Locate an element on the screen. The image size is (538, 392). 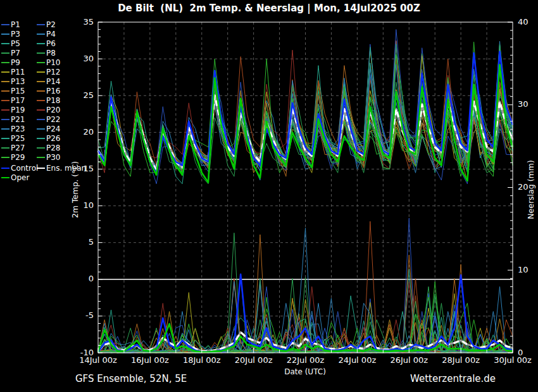
tick-label: 22Jul 00z is located at coordinates (306, 360).